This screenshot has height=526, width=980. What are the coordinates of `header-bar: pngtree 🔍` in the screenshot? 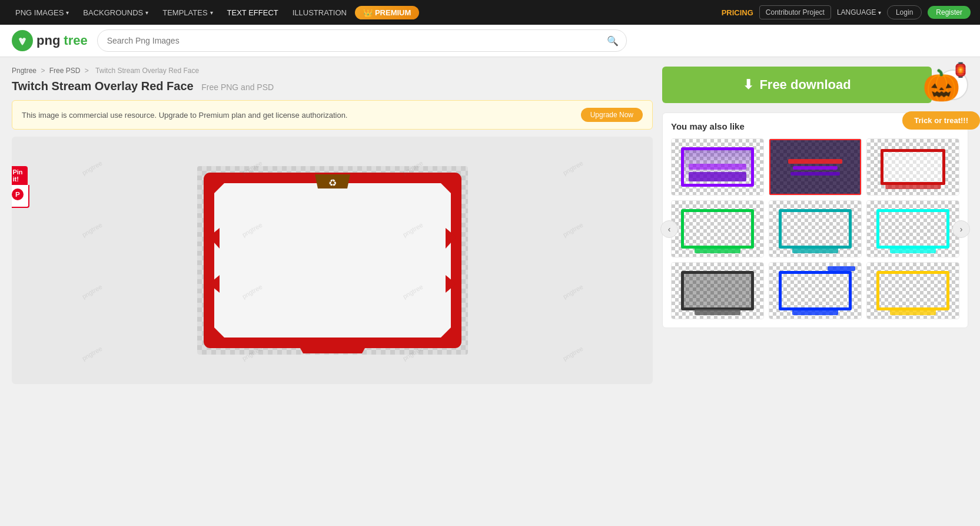 It's located at (490, 41).